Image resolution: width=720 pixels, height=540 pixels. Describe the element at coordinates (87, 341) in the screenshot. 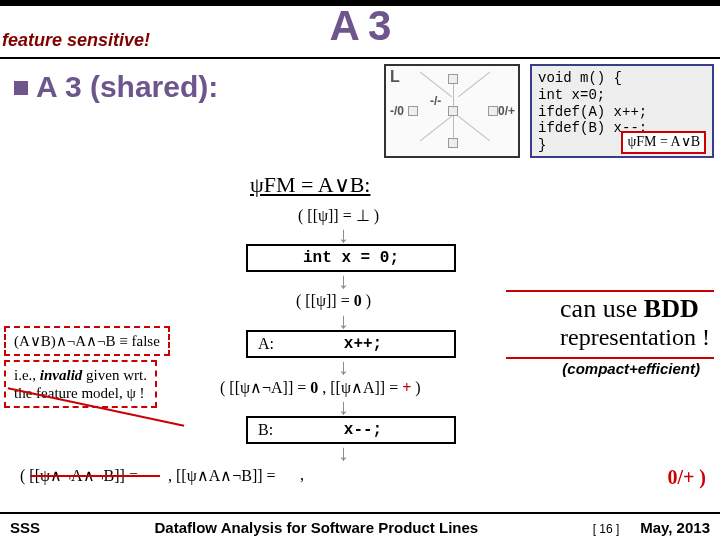

I see `eq-false-box: (A∨B)∧¬A∧¬B ≡ false` at that location.